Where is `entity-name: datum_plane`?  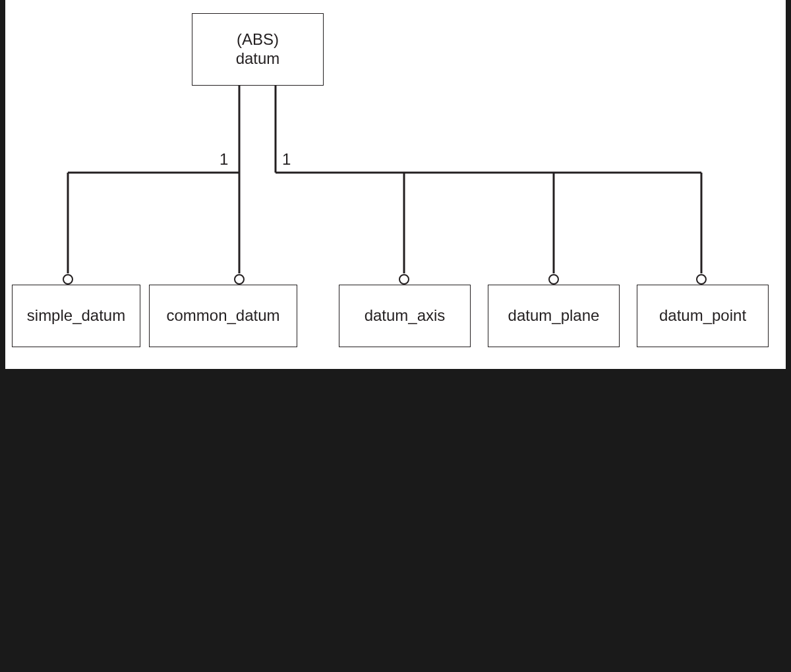 entity-name: datum_plane is located at coordinates (554, 316).